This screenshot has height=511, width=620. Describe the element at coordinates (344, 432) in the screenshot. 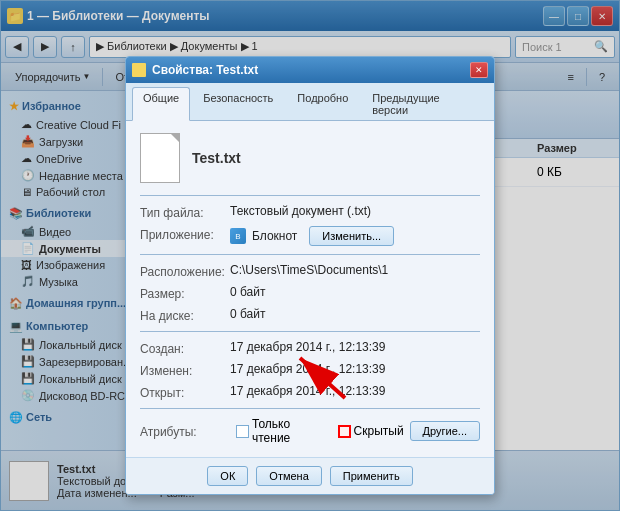

I see `hidden-checkbox` at that location.